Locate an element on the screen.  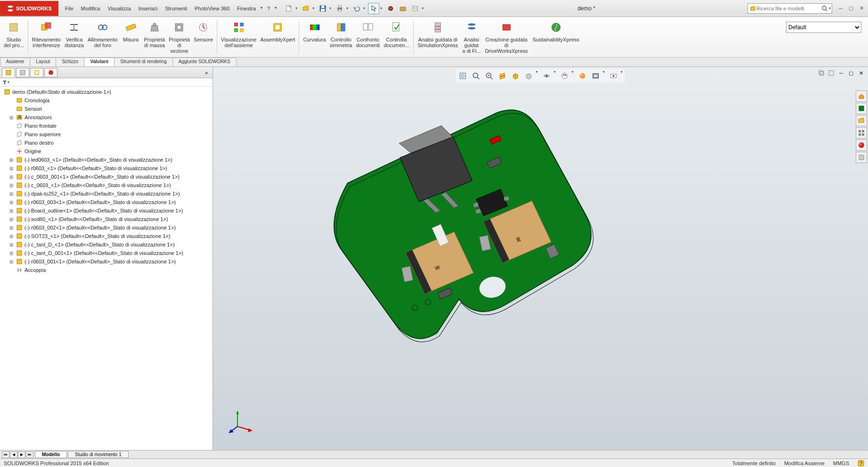
vp-tile-button is located at coordinates (831, 73).